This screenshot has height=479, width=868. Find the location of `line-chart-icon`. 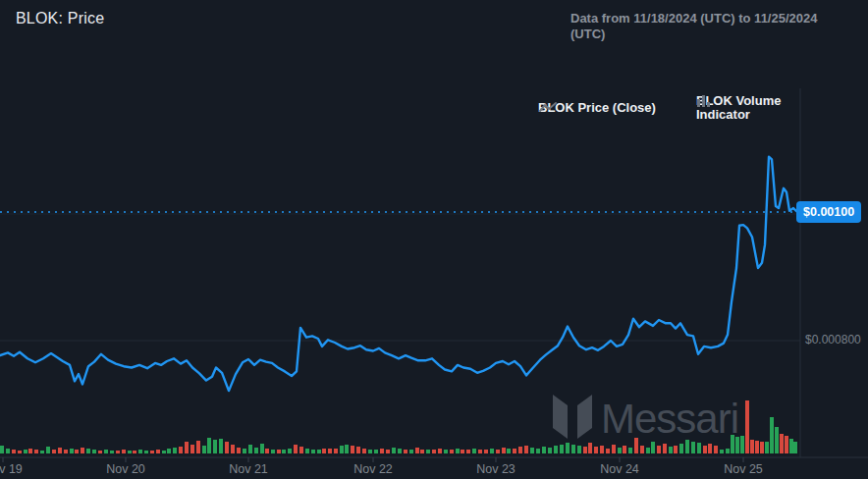

line-chart-icon is located at coordinates (548, 108).